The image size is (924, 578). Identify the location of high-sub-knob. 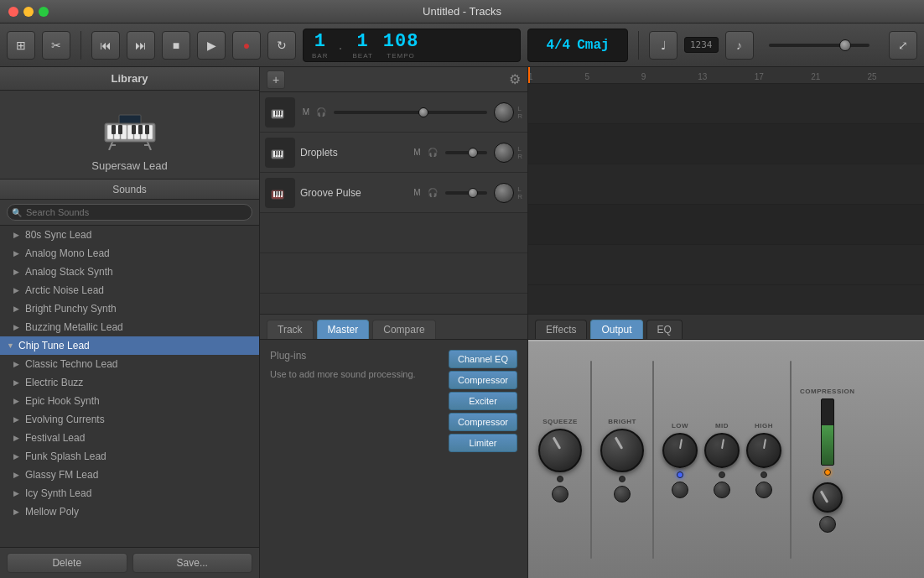
(764, 490).